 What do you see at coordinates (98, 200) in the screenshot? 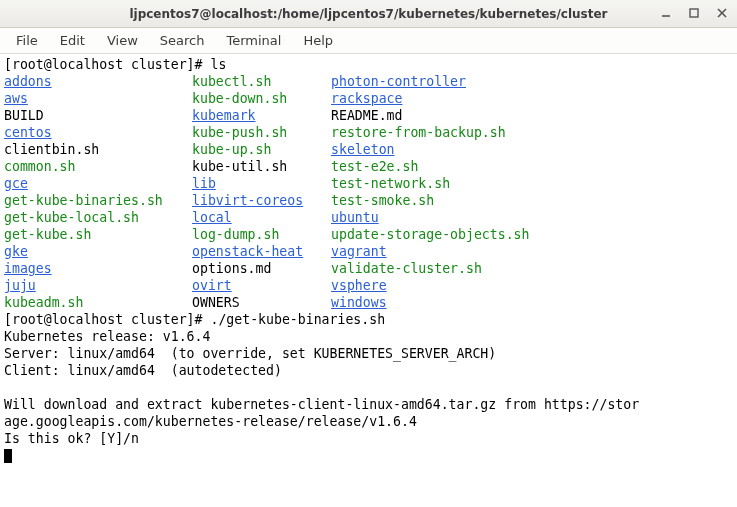
I see `ls-entry: get-kube-binaries.sh` at bounding box center [98, 200].